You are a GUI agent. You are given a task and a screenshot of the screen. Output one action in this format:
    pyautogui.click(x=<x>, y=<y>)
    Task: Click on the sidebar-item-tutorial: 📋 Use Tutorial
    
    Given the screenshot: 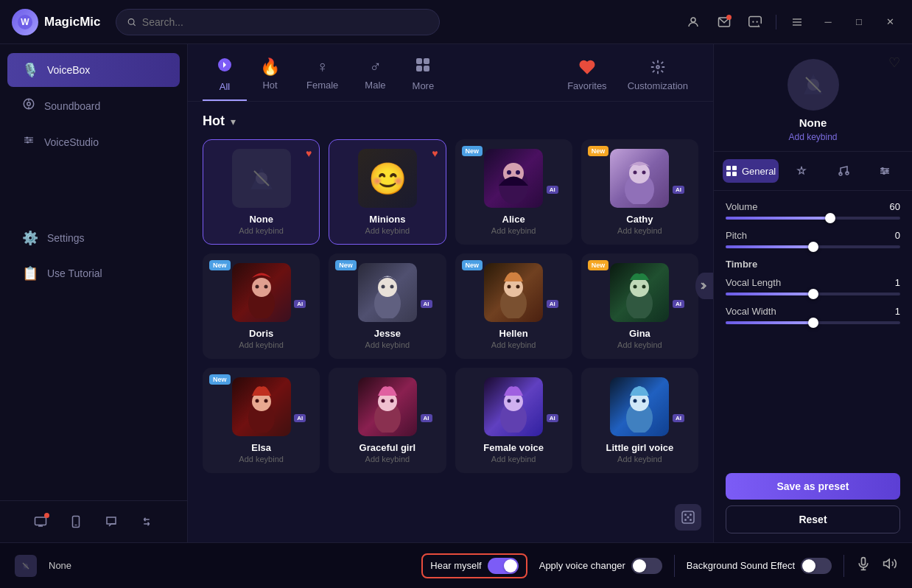 What is the action you would take?
    pyautogui.click(x=94, y=273)
    